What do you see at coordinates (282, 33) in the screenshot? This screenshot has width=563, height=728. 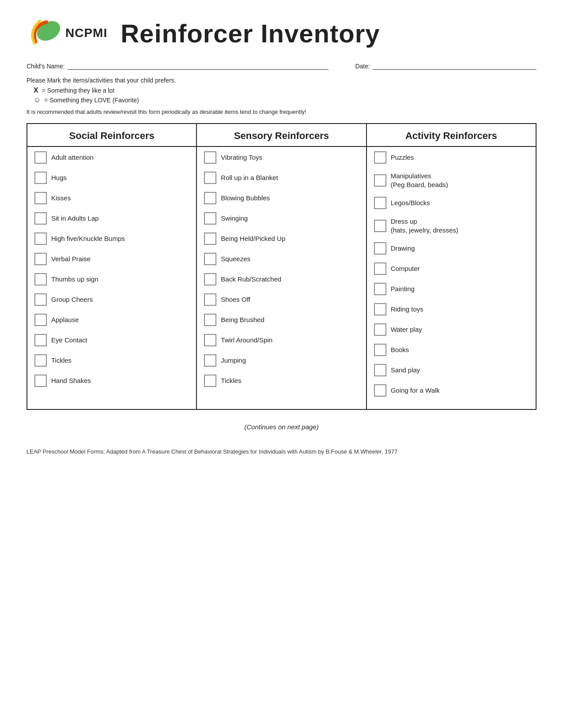 I see `page-header: NCPMI Reinforcer Inventory` at bounding box center [282, 33].